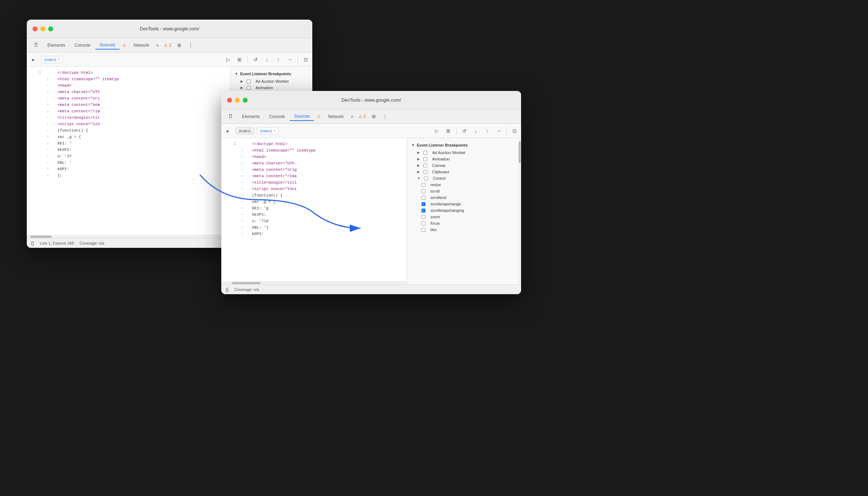  Describe the element at coordinates (231, 116) in the screenshot. I see `tab-inspector-2: ⠿` at that location.